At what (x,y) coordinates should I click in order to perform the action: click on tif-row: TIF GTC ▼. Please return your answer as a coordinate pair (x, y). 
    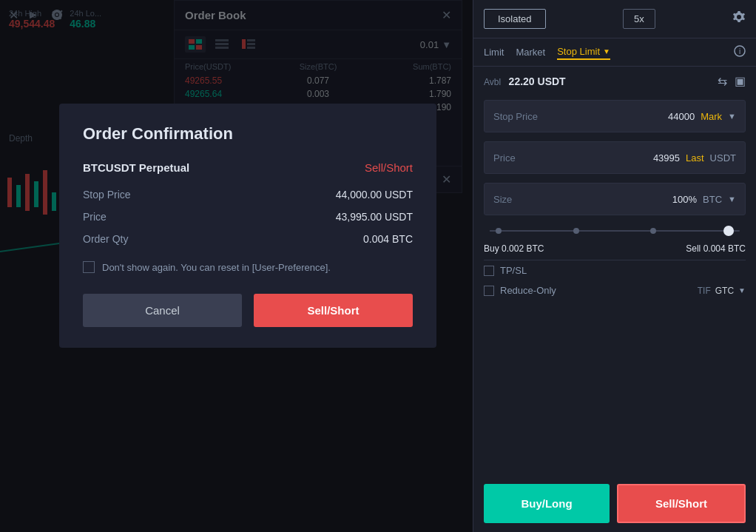
    Looking at the image, I should click on (722, 291).